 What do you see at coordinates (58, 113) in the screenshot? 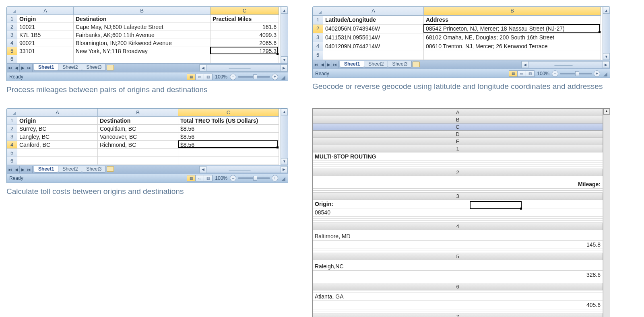
I see `column-header: A` at bounding box center [58, 113].